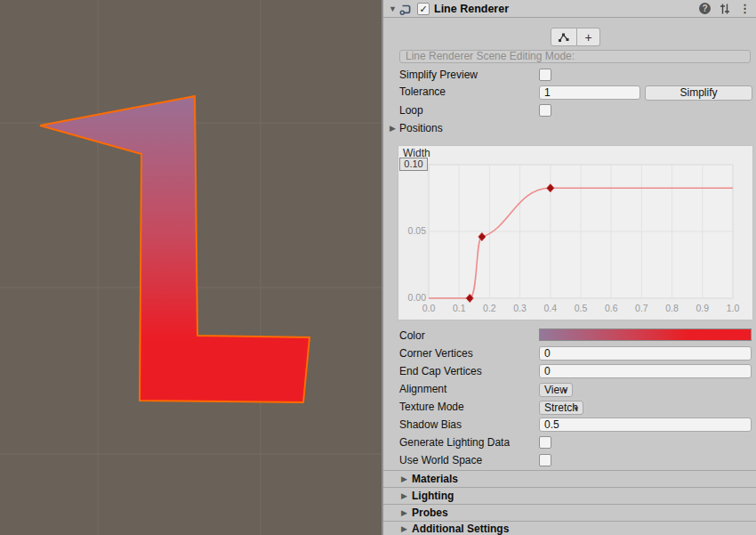 This screenshot has width=756, height=535. I want to click on x-tick-label: 0.1, so click(459, 308).